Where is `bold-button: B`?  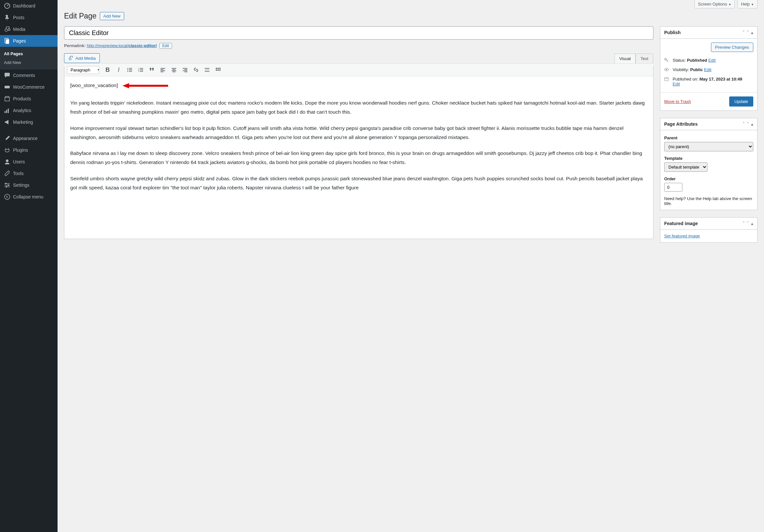 bold-button: B is located at coordinates (108, 70).